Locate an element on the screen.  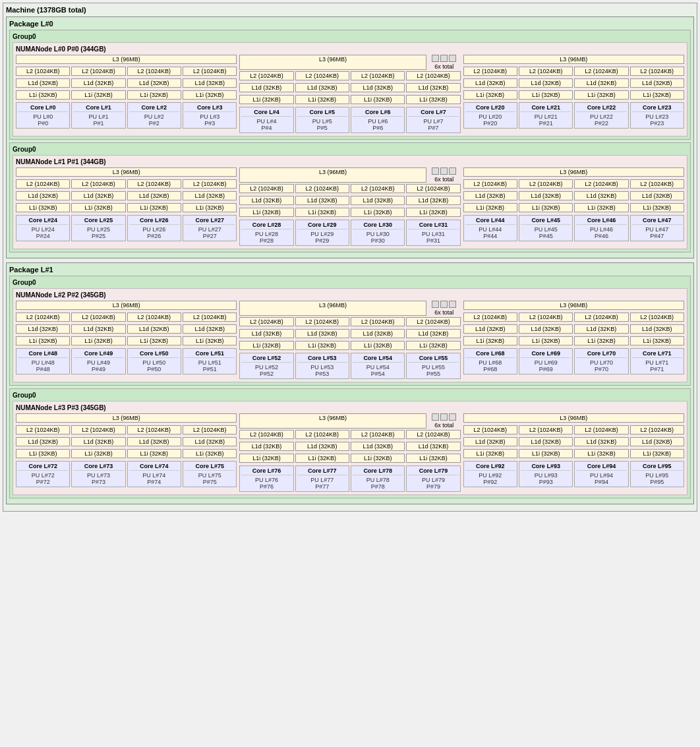
pu-label: PU L#21 is located at coordinates (546, 117).